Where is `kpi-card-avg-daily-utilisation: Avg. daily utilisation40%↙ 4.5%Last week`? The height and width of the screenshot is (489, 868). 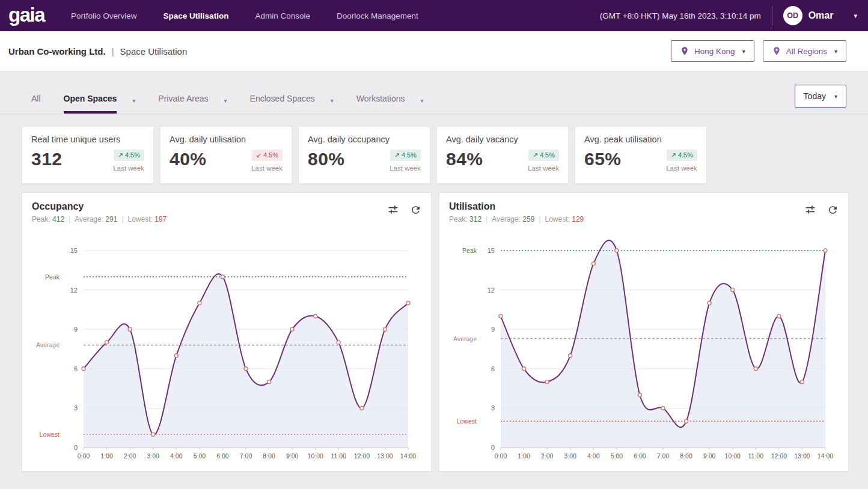 kpi-card-avg-daily-utilisation: Avg. daily utilisation40%↙ 4.5%Last week is located at coordinates (226, 155).